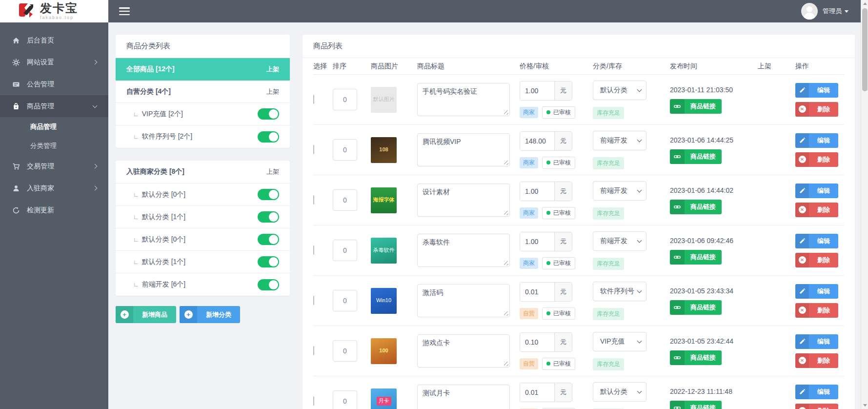  I want to click on category-row-child: ∟ 软件序列号 [2个], so click(203, 137).